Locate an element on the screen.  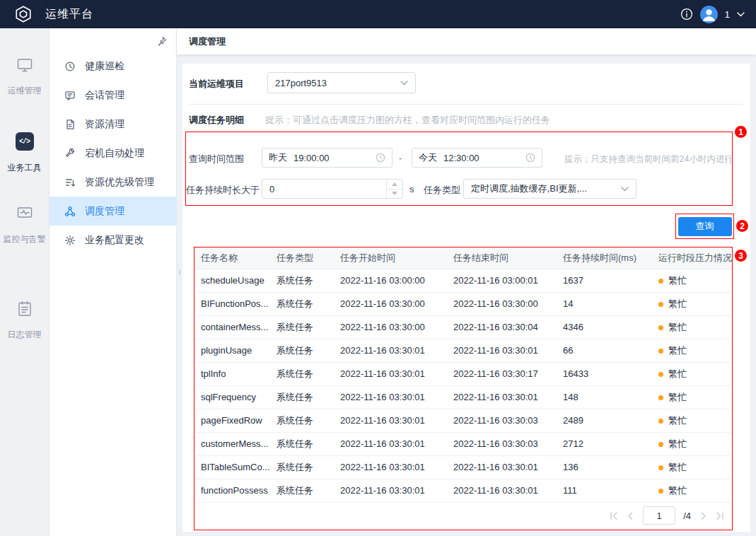
info-icon is located at coordinates (687, 14).